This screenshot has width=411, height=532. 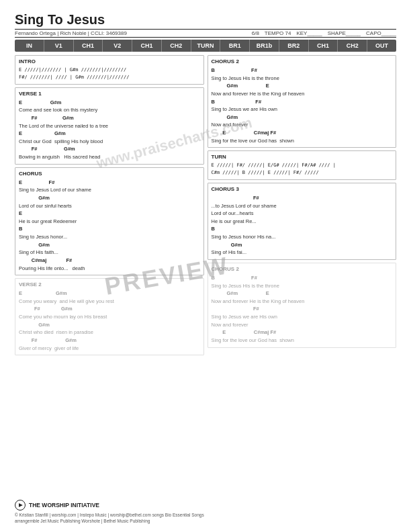 What do you see at coordinates (89, 46) in the screenshot?
I see `nav-CH1: CH1` at bounding box center [89, 46].